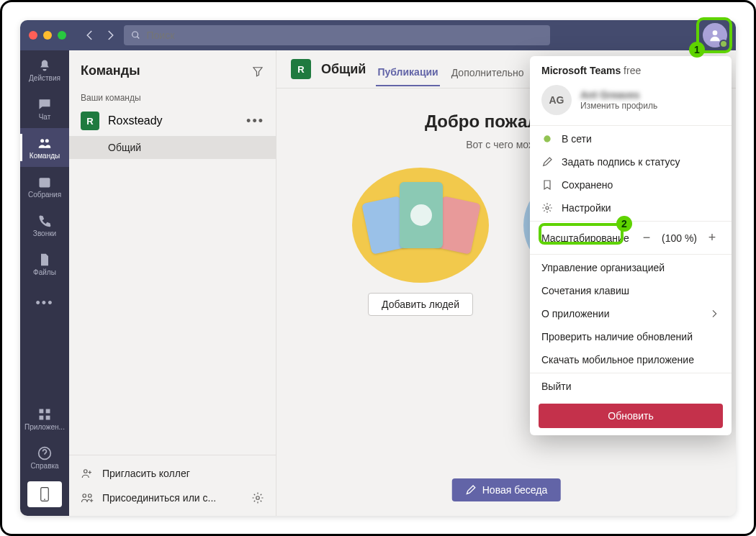 This screenshot has height=536, width=756. Describe the element at coordinates (715, 35) in the screenshot. I see `profile-avatar-button` at that location.